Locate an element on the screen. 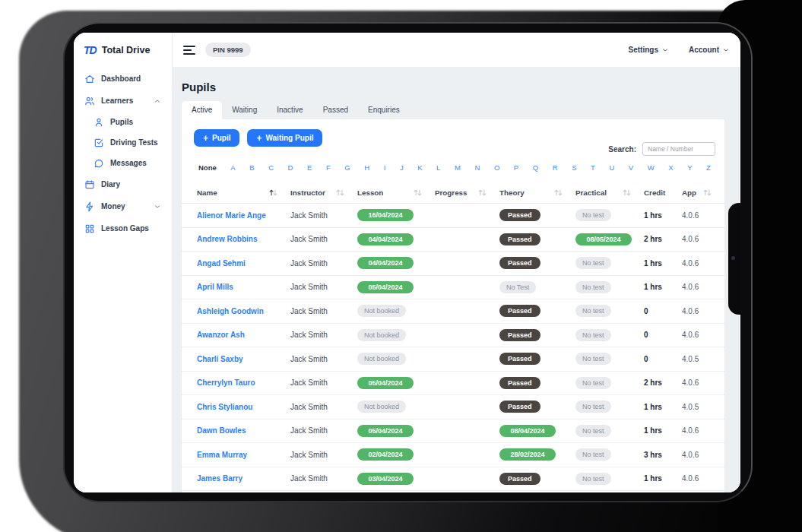 The height and width of the screenshot is (532, 802). alpha-filter-i: I is located at coordinates (385, 167).